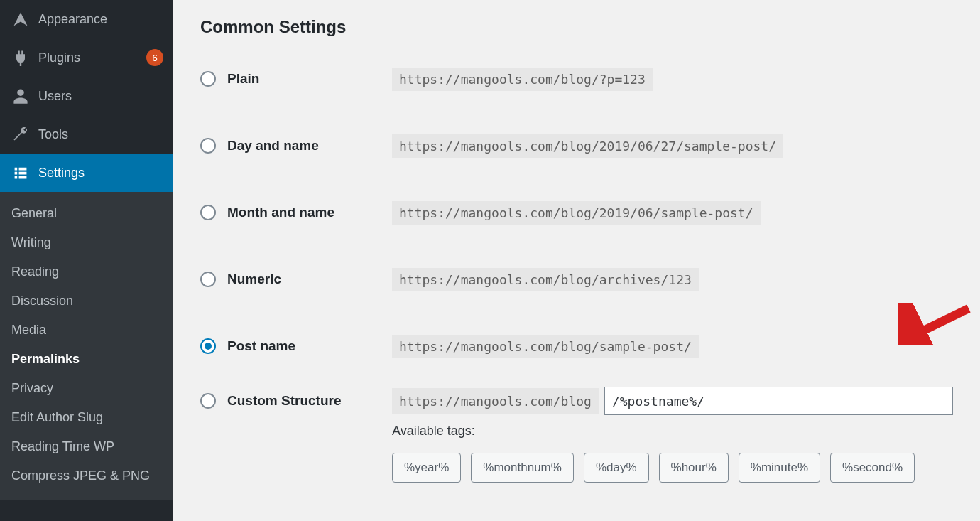 This screenshot has width=980, height=521. I want to click on plugins-icon, so click(21, 58).